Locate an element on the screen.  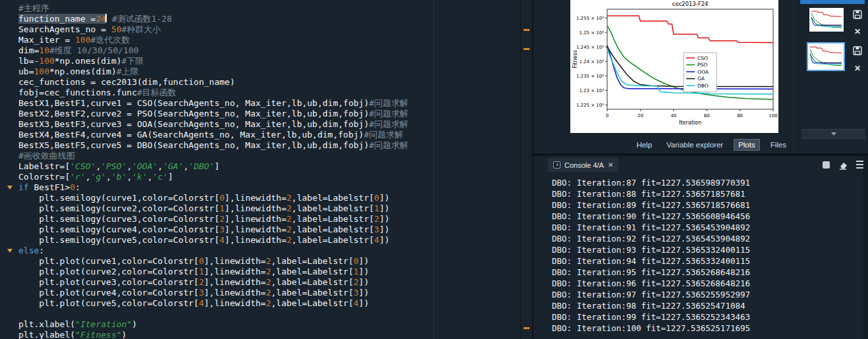
code-line: Labelstr=['CSO','PSO','OOA','GA','DBO'] is located at coordinates (213, 167).